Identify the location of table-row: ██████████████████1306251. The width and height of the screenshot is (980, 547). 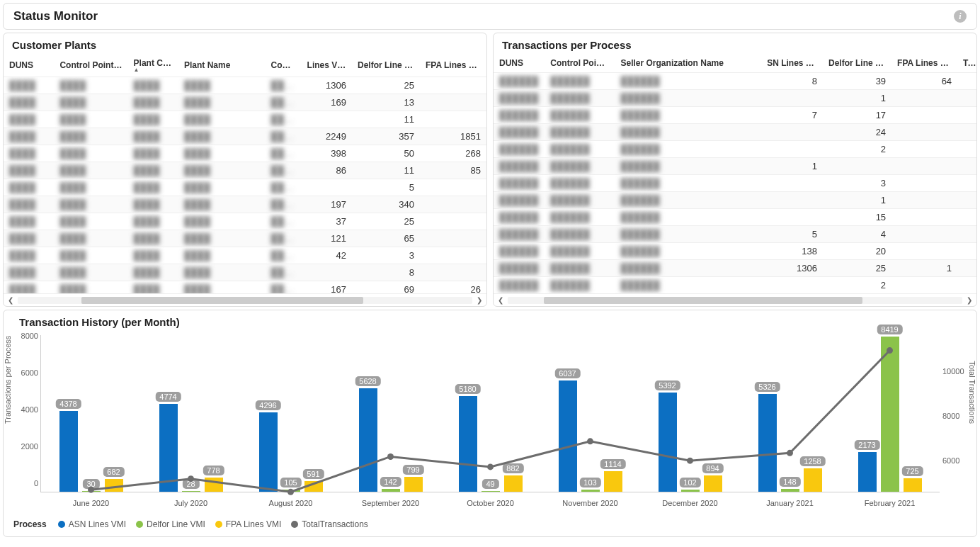
(735, 269).